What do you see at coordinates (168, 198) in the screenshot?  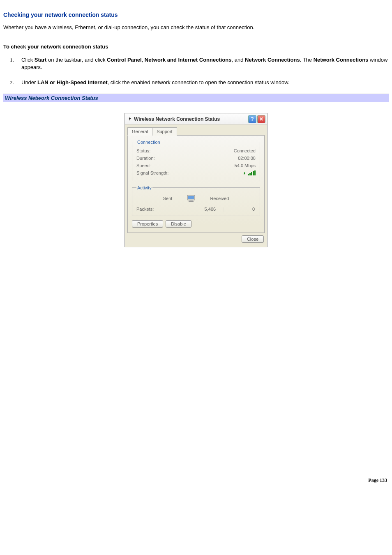 I see `sent-label: Sent` at bounding box center [168, 198].